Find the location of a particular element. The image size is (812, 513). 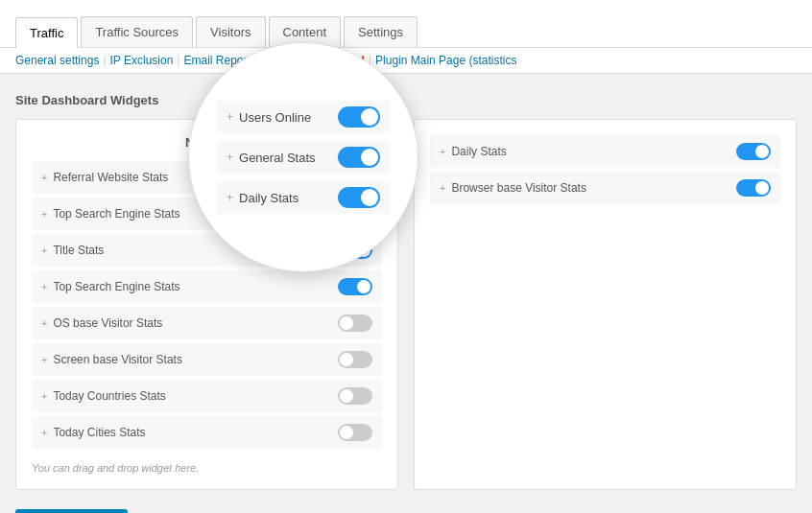

toggle-top-search2 is located at coordinates (355, 287).